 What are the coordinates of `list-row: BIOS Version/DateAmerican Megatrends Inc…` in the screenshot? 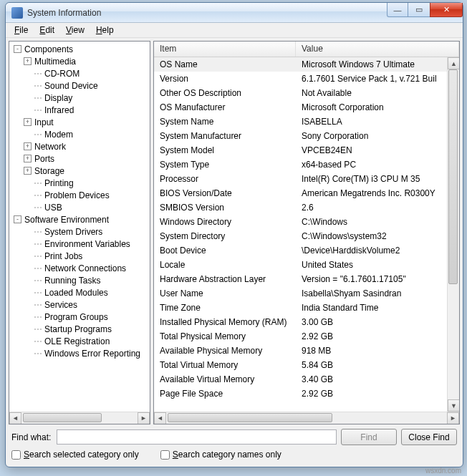 It's located at (307, 193).